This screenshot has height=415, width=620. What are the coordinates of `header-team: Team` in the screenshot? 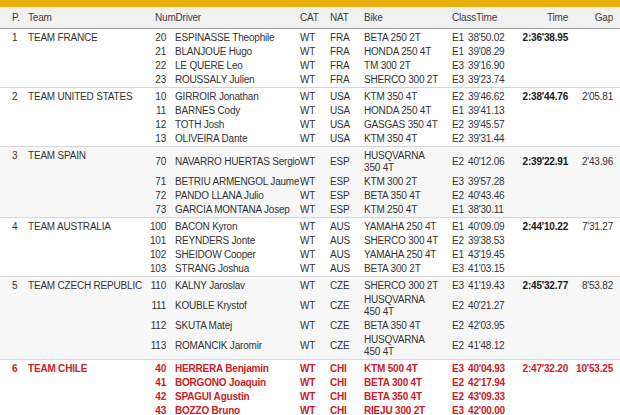 It's located at (84, 18).